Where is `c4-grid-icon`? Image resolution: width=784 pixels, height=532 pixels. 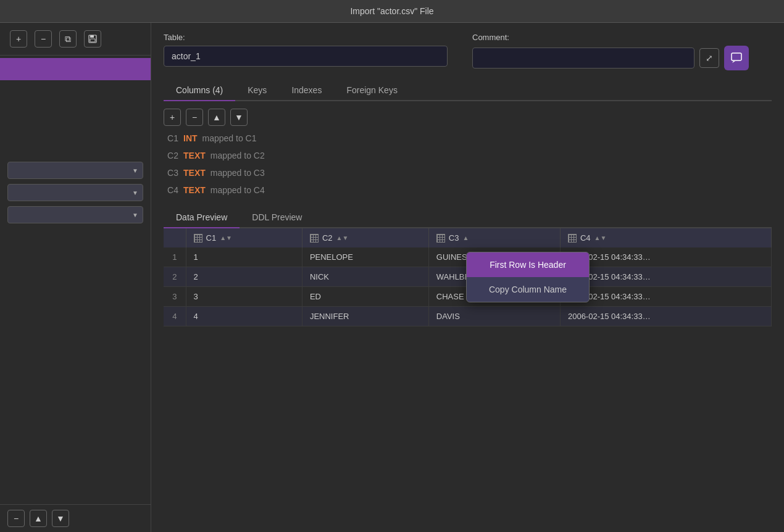 c4-grid-icon is located at coordinates (572, 238).